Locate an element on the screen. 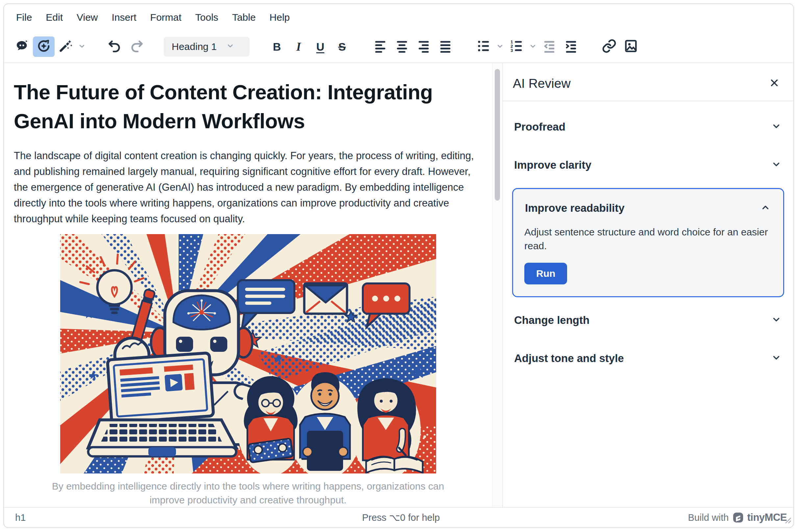  justify-icon is located at coordinates (445, 47).